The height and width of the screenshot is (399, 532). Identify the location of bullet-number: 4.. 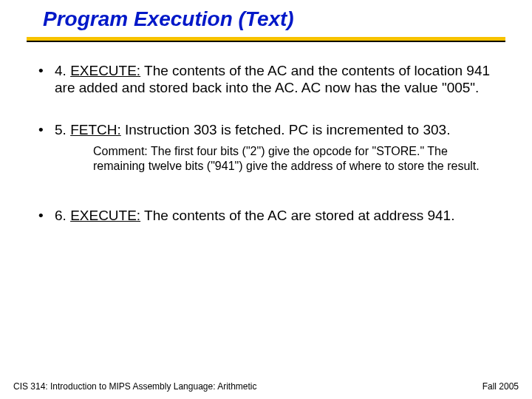
(62, 71).